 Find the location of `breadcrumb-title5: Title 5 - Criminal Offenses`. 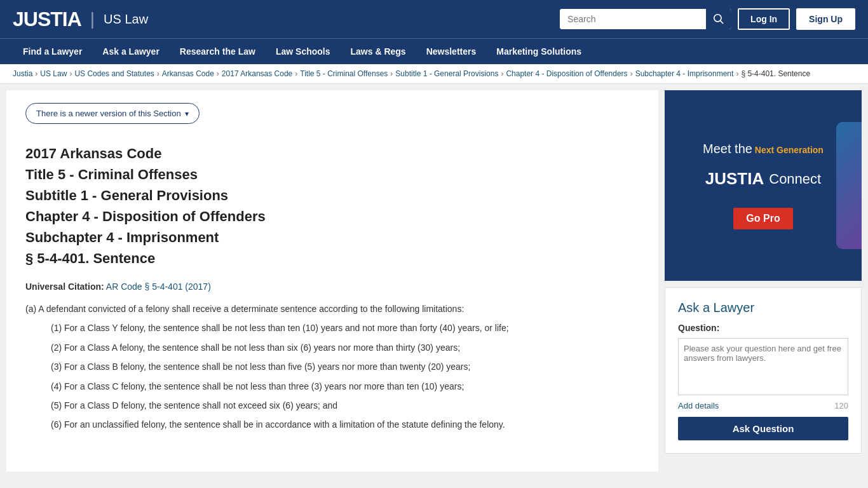

breadcrumb-title5: Title 5 - Criminal Offenses is located at coordinates (344, 74).